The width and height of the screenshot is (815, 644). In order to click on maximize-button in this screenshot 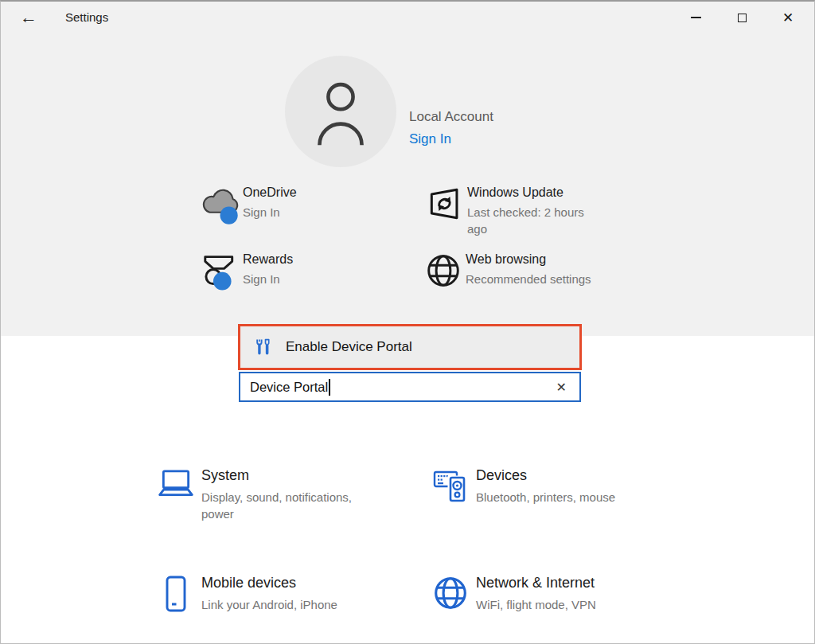, I will do `click(742, 18)`.